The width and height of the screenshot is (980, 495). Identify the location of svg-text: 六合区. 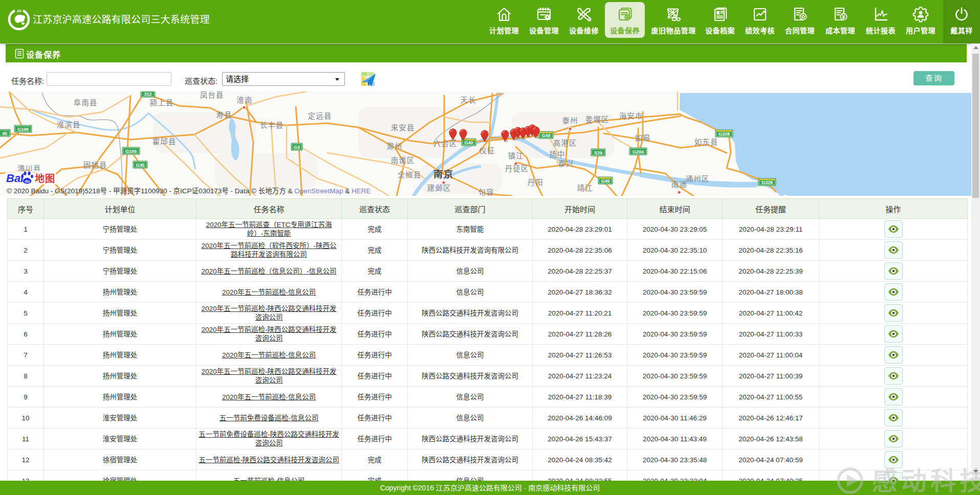
(445, 144).